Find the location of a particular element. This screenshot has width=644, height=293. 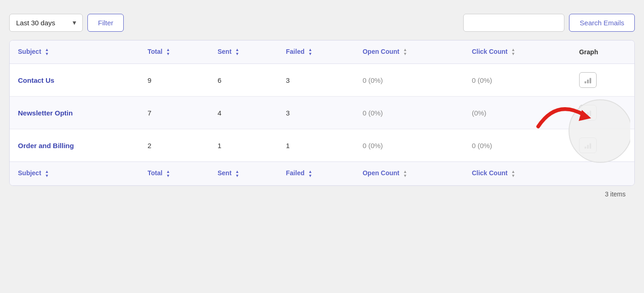

cell-sent-2: 4 is located at coordinates (244, 113).